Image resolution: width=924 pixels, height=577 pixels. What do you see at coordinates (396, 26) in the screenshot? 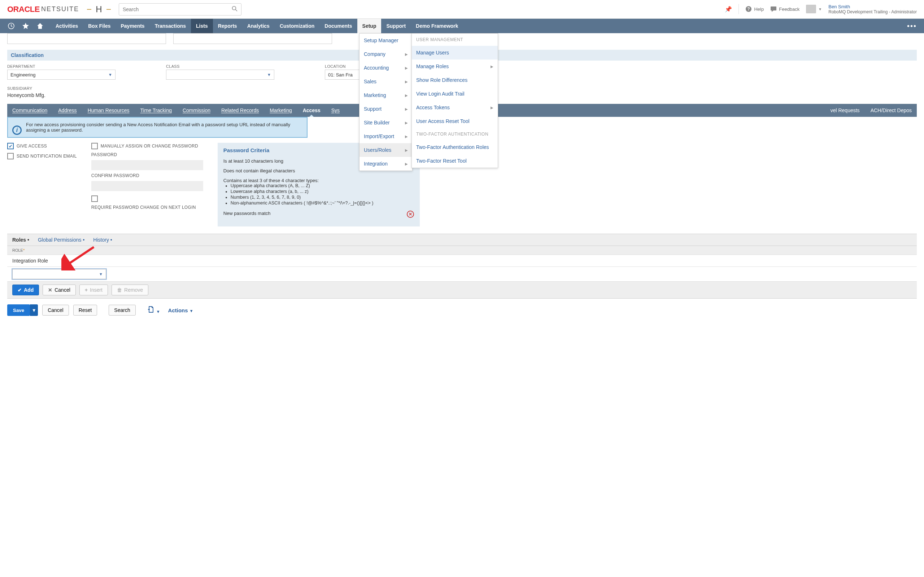
I see `nav-support: Support` at bounding box center [396, 26].